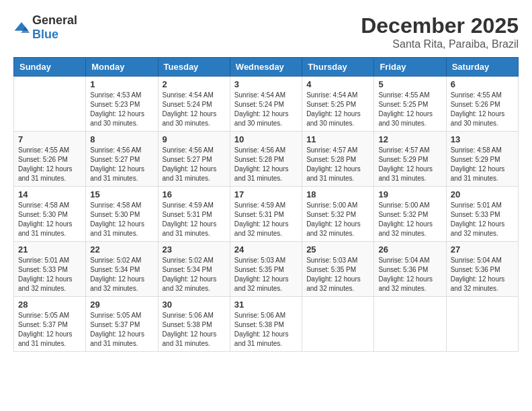  Describe the element at coordinates (339, 159) in the screenshot. I see `calendar-cell: 11Sunrise: 4:57 AM Sunset: 5:28 PM Dayli…` at that location.